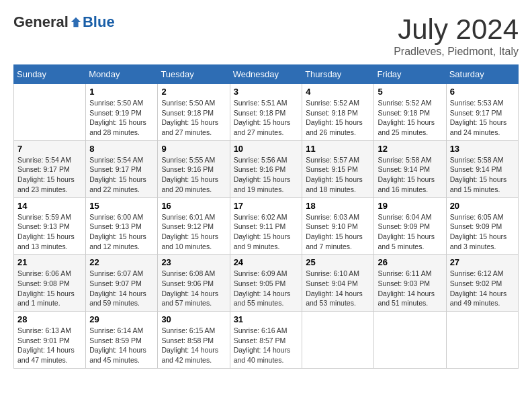 This screenshot has height=411, width=532. Describe the element at coordinates (50, 289) in the screenshot. I see `day-info: Sunrise: 6:06 AMSunset: 9:08 PMDaylight:…` at that location.